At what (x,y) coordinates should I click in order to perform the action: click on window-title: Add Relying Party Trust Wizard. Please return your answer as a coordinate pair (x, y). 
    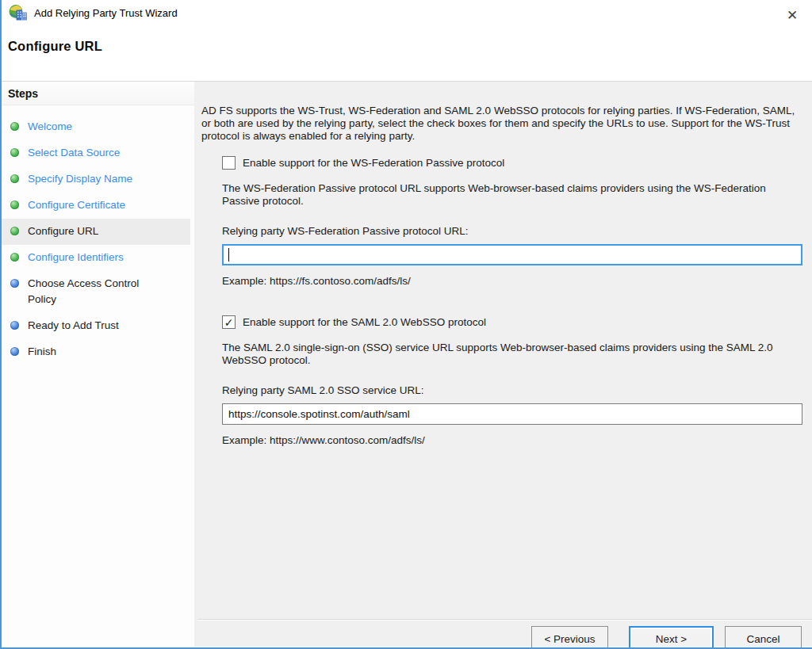
    Looking at the image, I should click on (106, 13).